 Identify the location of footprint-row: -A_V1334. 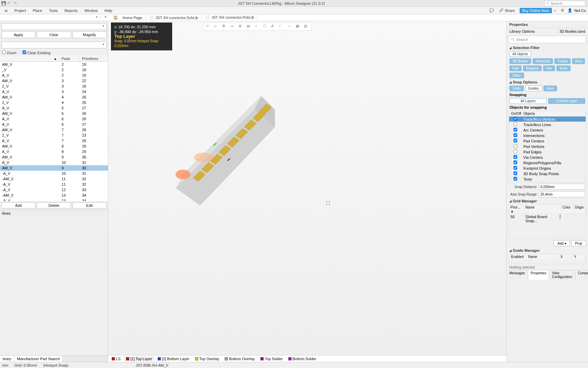
(54, 200).